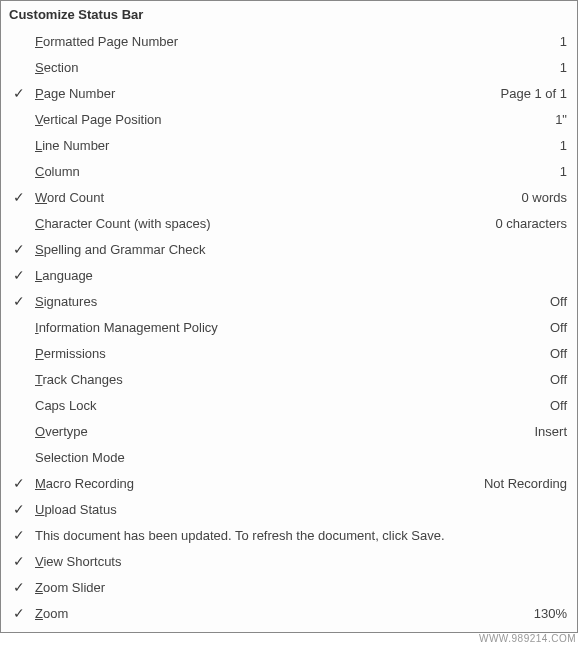 This screenshot has height=650, width=580. What do you see at coordinates (259, 224) in the screenshot?
I see `menu-item-label: Character Count (with spaces)` at bounding box center [259, 224].